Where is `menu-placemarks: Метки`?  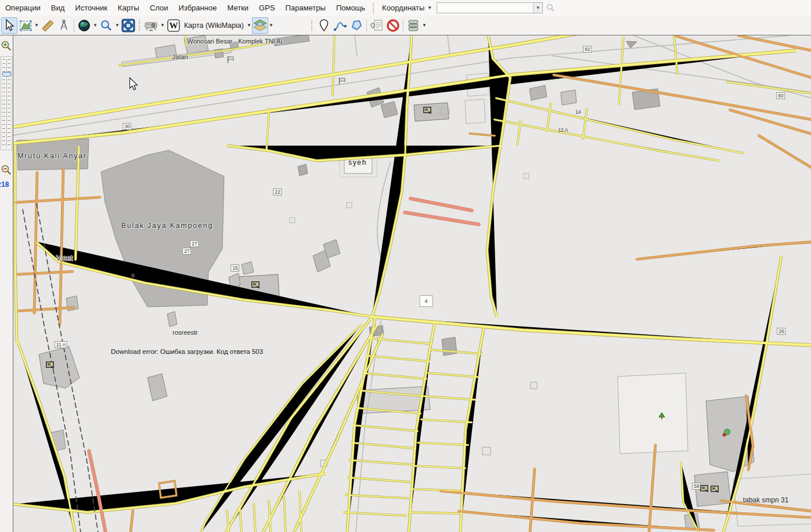 menu-placemarks: Метки is located at coordinates (238, 8).